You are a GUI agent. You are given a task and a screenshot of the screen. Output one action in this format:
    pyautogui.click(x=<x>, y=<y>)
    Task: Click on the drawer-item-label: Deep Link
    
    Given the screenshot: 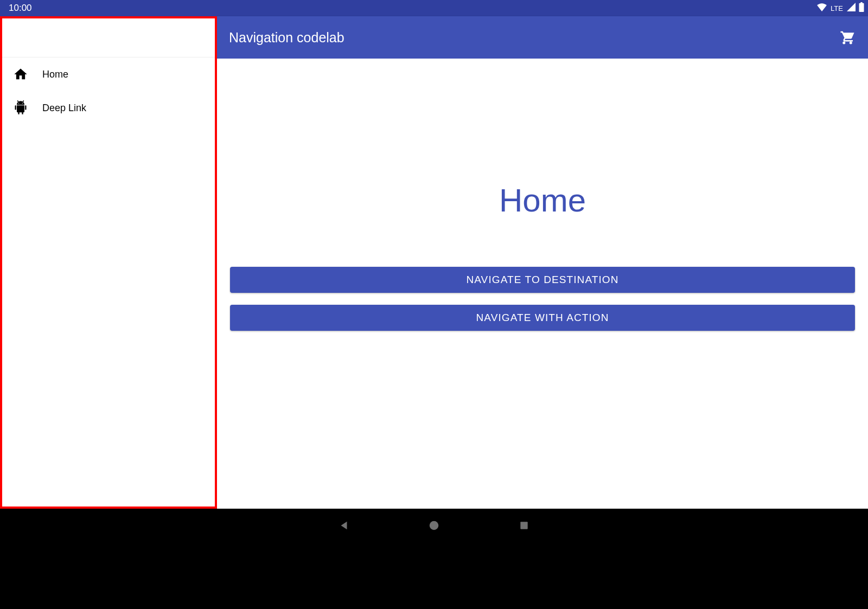 What is the action you would take?
    pyautogui.click(x=64, y=108)
    